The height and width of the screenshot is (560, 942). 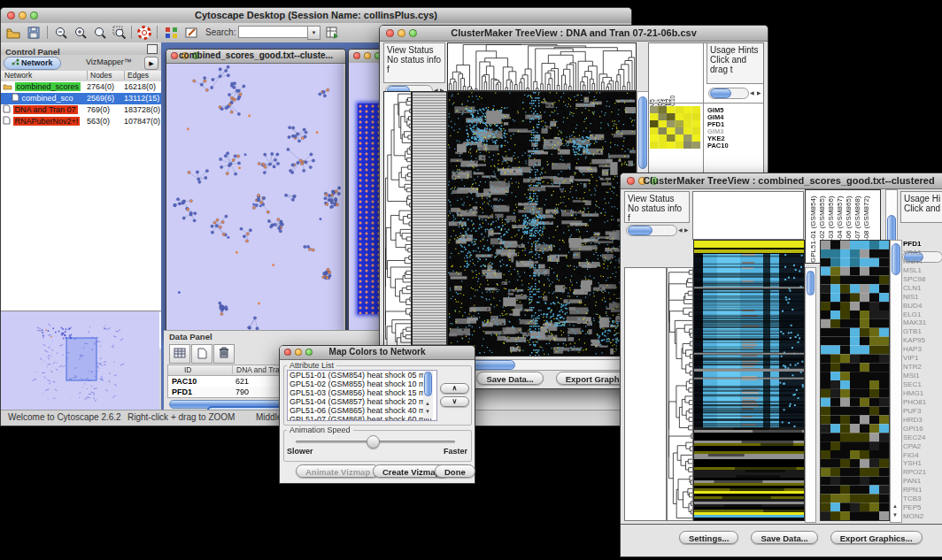 I want to click on move-down-button: ∨, so click(x=455, y=402).